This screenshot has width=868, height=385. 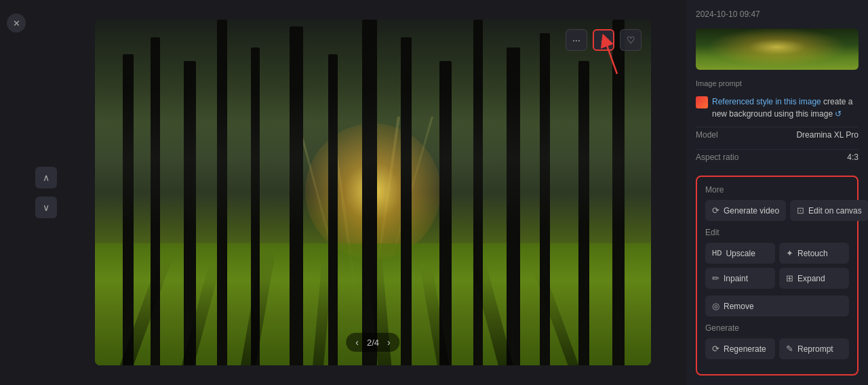 What do you see at coordinates (707, 135) in the screenshot?
I see `model-label: Model` at bounding box center [707, 135].